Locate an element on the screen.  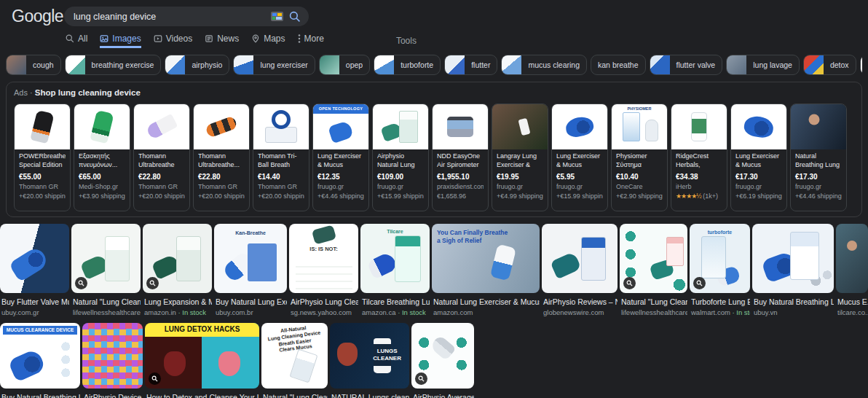
product-title: NDD EasyOne Air Spirometer is located at coordinates (460, 161).